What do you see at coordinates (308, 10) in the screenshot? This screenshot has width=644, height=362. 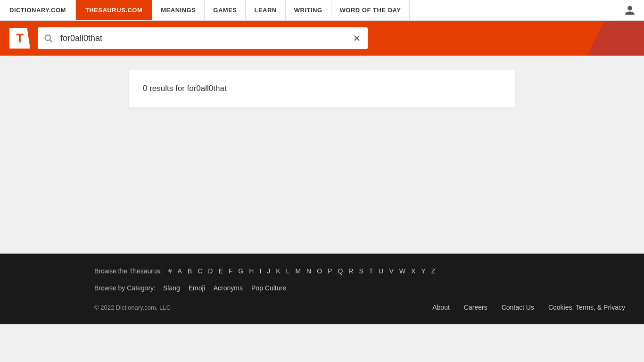 I see `nav-writing: WRITING` at bounding box center [308, 10].